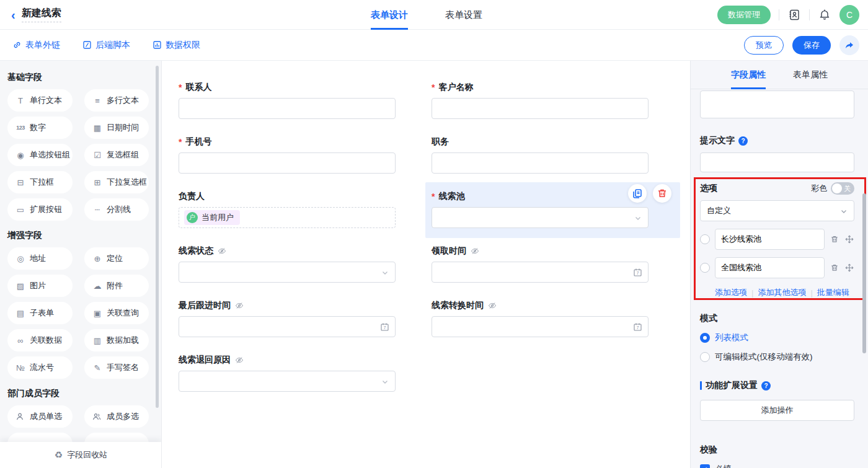 The width and height of the screenshot is (868, 468). I want to click on return-reason-select, so click(287, 381).